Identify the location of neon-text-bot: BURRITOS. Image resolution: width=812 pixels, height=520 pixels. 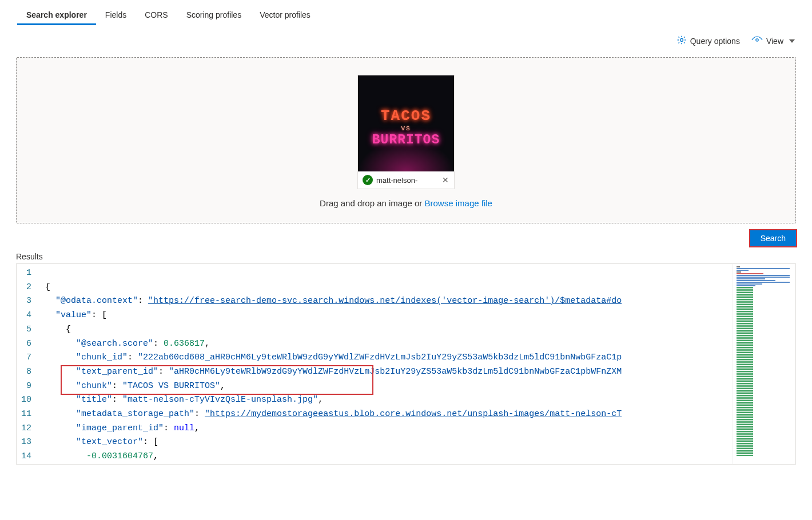
(406, 140).